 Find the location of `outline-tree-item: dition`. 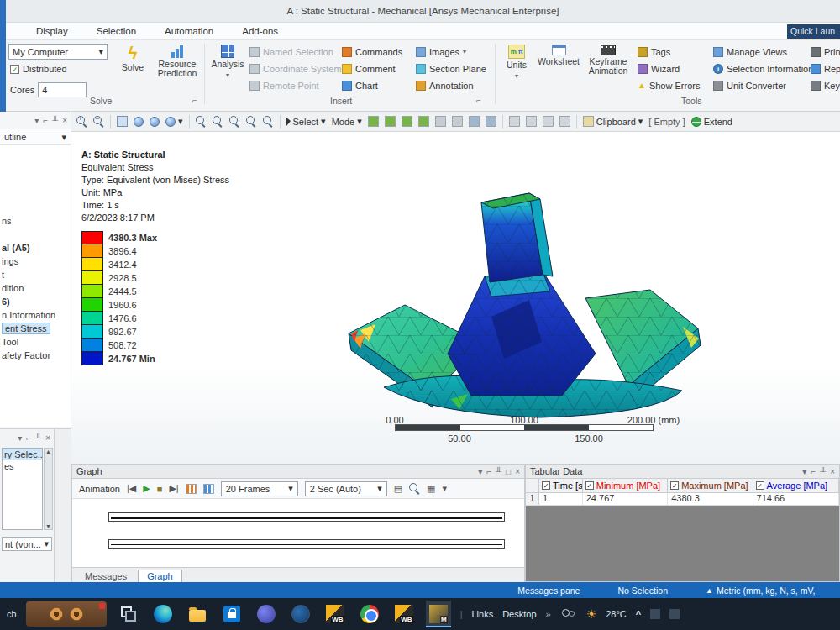

outline-tree-item: dition is located at coordinates (35, 288).